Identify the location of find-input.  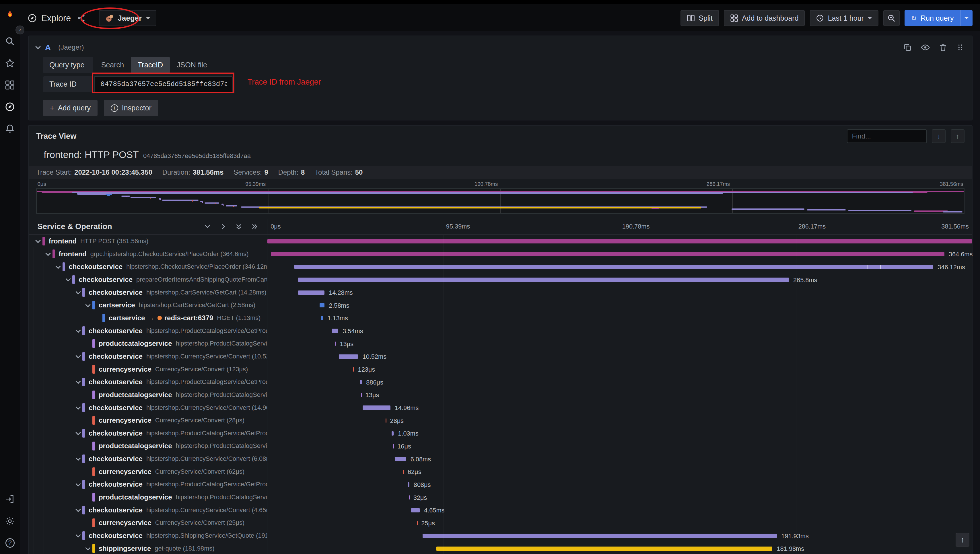
(887, 136).